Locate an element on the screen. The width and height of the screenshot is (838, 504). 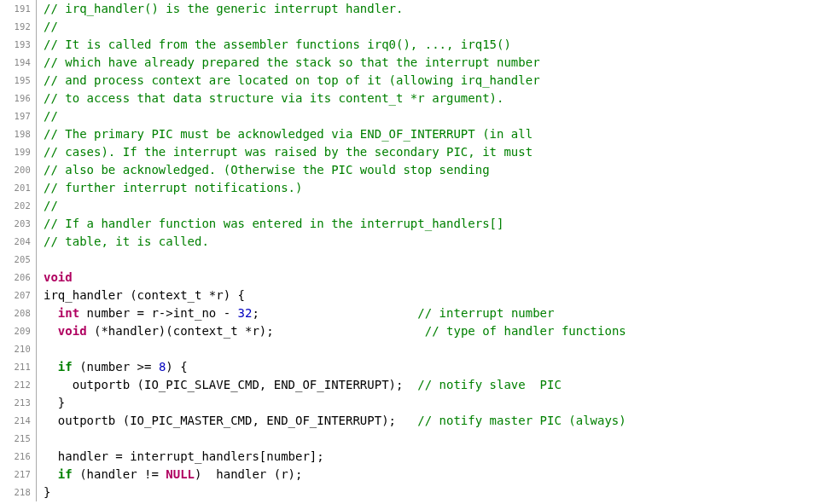
line-number: 216 is located at coordinates (19, 457).